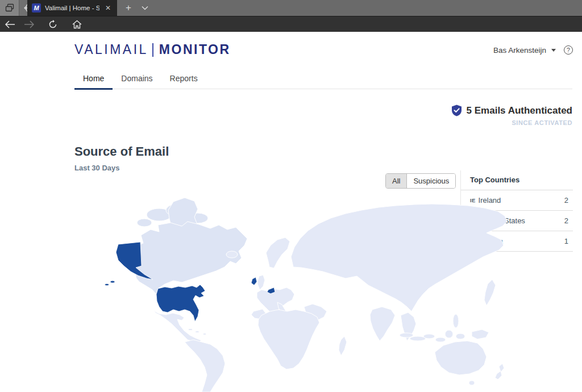  What do you see at coordinates (568, 50) in the screenshot?
I see `help-button: ?` at bounding box center [568, 50].